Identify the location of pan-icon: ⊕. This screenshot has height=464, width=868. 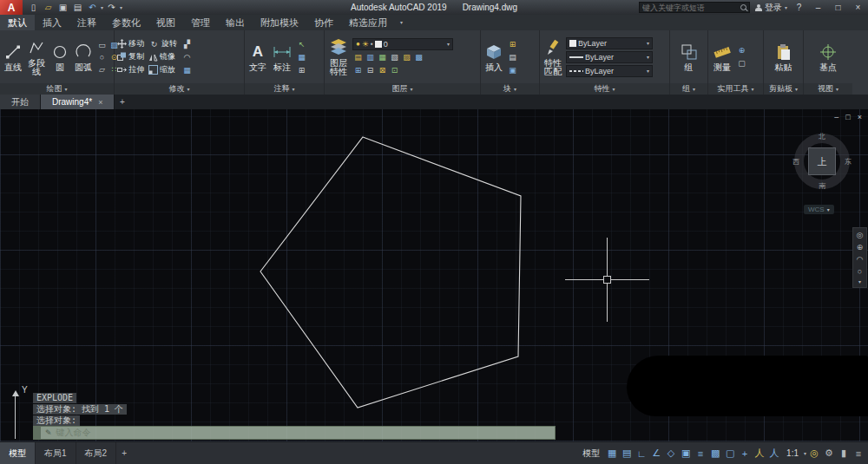
(860, 247).